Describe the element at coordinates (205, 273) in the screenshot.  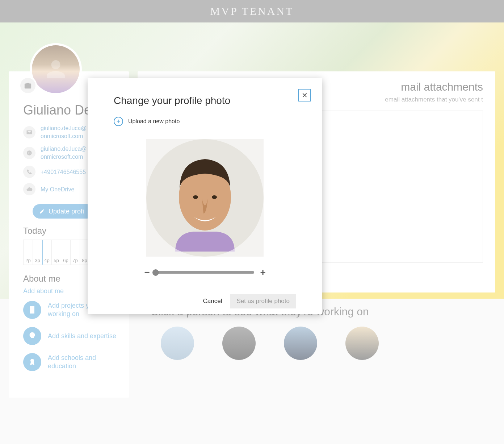
I see `zoom-control: − +` at that location.